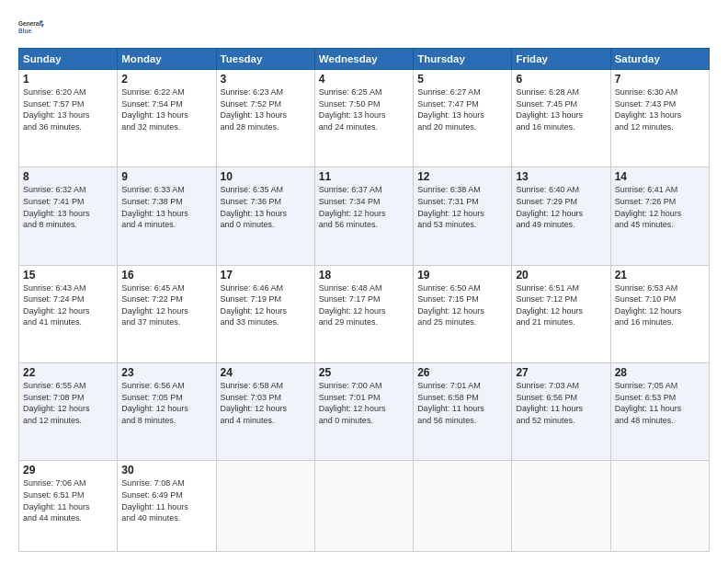  What do you see at coordinates (52, 518) in the screenshot?
I see `daylight-minutes: and 44 minutes.` at bounding box center [52, 518].